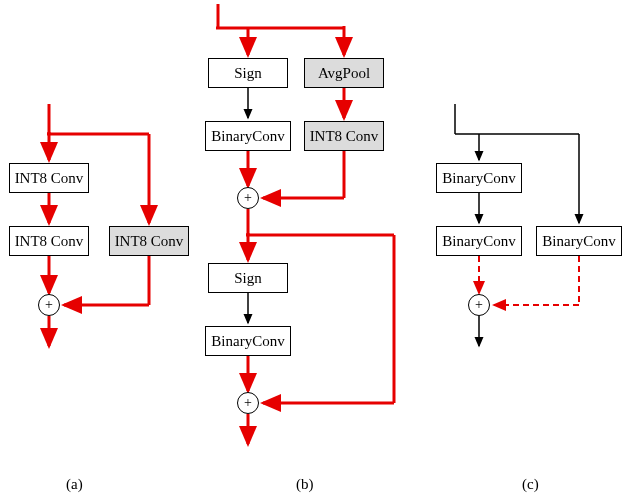  Describe the element at coordinates (479, 178) in the screenshot. I see `c-binaryconv-1: BinaryConv` at that location.